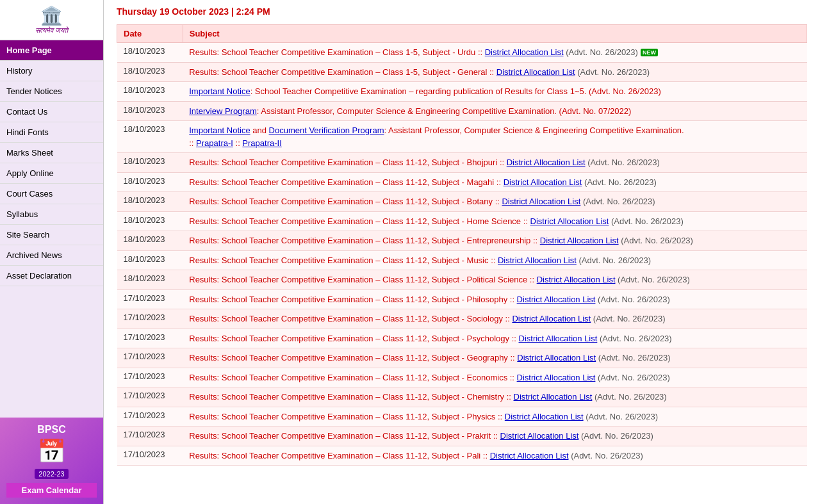  Describe the element at coordinates (51, 194) in the screenshot. I see `sidebar-item-court-cases: Court Cases` at that location.